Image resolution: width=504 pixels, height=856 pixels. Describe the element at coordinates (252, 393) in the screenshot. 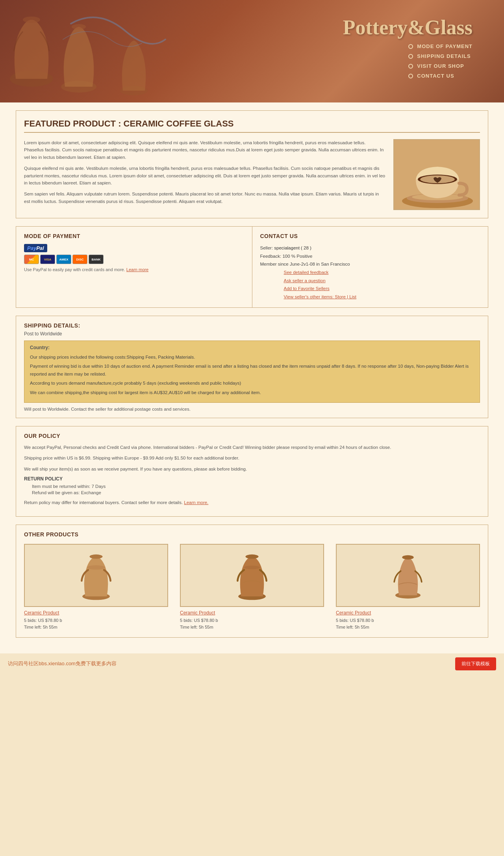

I see `shipping-detail-4: We can combine shipping,the shipping cos…` at that location.